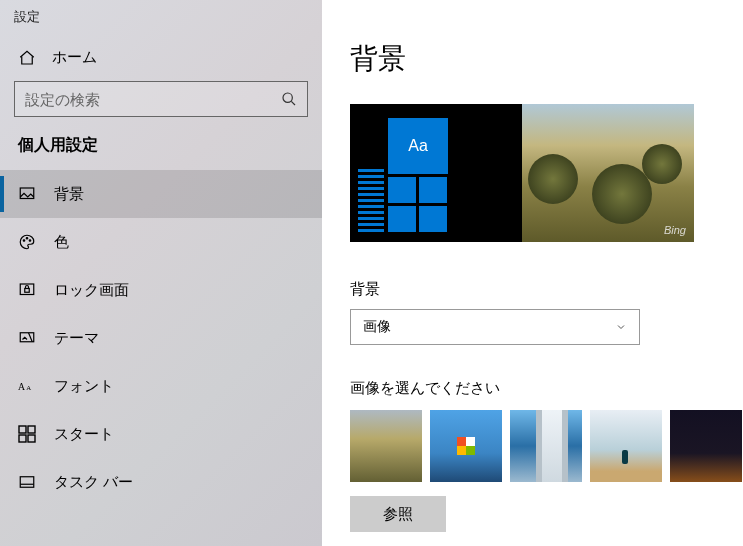 Image resolution: width=743 pixels, height=546 pixels. Describe the element at coordinates (161, 242) in the screenshot. I see `sidebar-item-color: 色` at that location.